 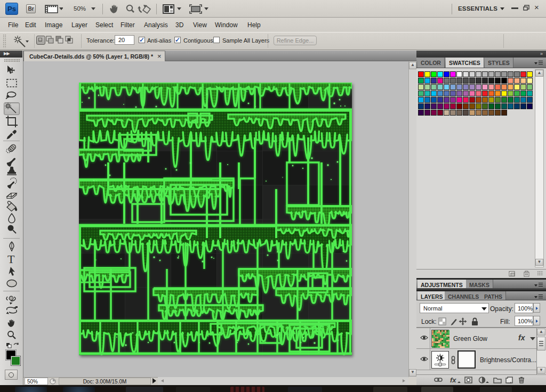 What do you see at coordinates (11, 259) in the screenshot?
I see `svg-text: T` at bounding box center [11, 259].